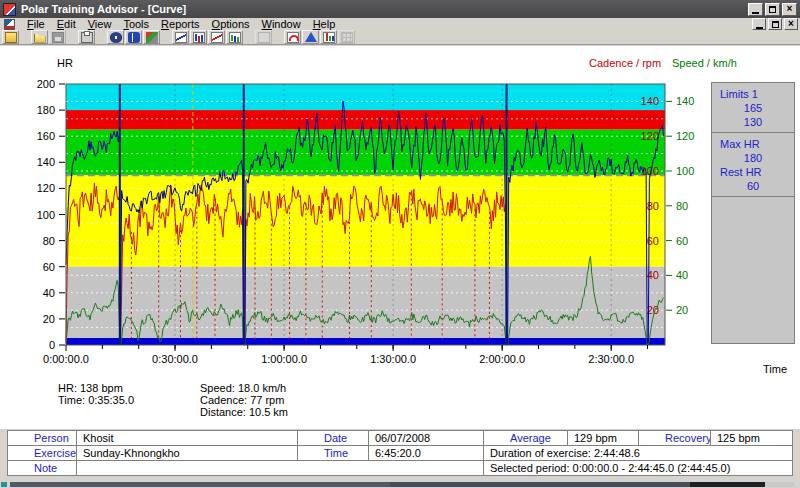  What do you see at coordinates (753, 94) in the screenshot?
I see `limits-title: Limits 1` at bounding box center [753, 94].